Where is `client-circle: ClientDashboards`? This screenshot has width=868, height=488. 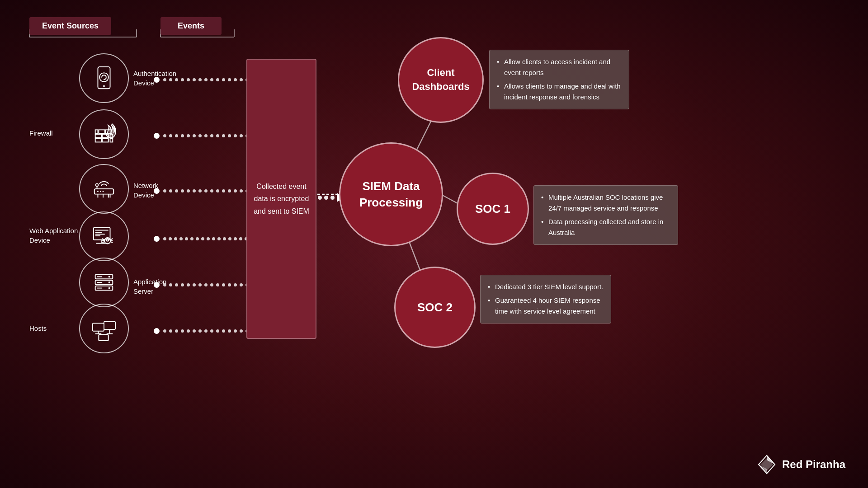 client-circle: ClientDashboards is located at coordinates (441, 80).